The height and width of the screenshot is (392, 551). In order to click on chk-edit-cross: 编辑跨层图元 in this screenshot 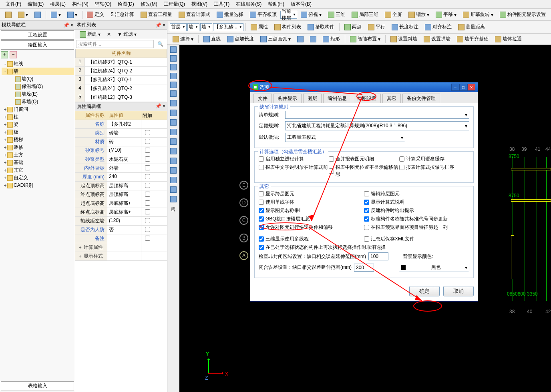, I will do `click(416, 194)`.